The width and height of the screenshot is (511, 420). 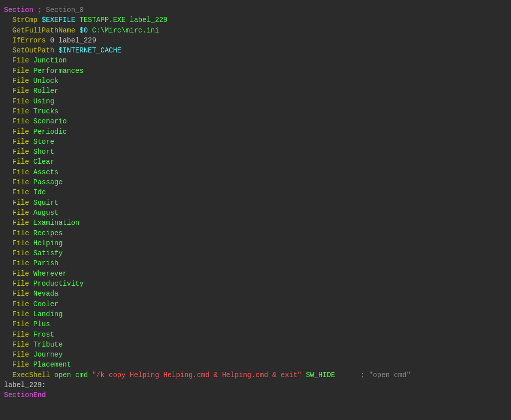 I want to click on file-scenario: File Scenario, so click(x=256, y=121).